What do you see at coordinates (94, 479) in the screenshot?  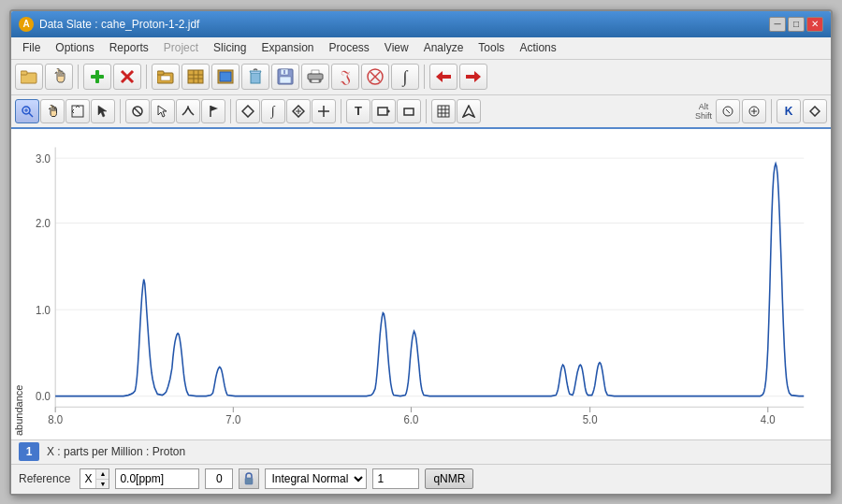 I see `x-value-spinner: X ▲ ▼` at bounding box center [94, 479].